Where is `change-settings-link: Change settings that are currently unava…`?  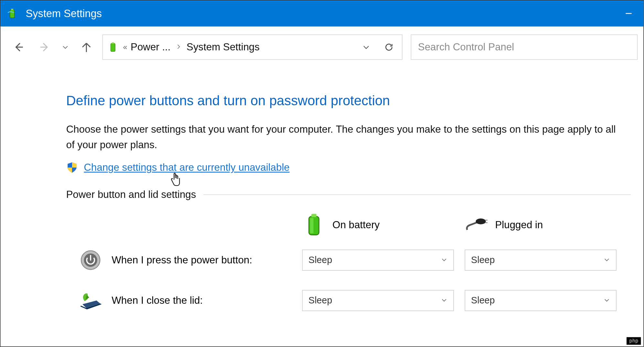
change-settings-link: Change settings that are currently unava… is located at coordinates (187, 168).